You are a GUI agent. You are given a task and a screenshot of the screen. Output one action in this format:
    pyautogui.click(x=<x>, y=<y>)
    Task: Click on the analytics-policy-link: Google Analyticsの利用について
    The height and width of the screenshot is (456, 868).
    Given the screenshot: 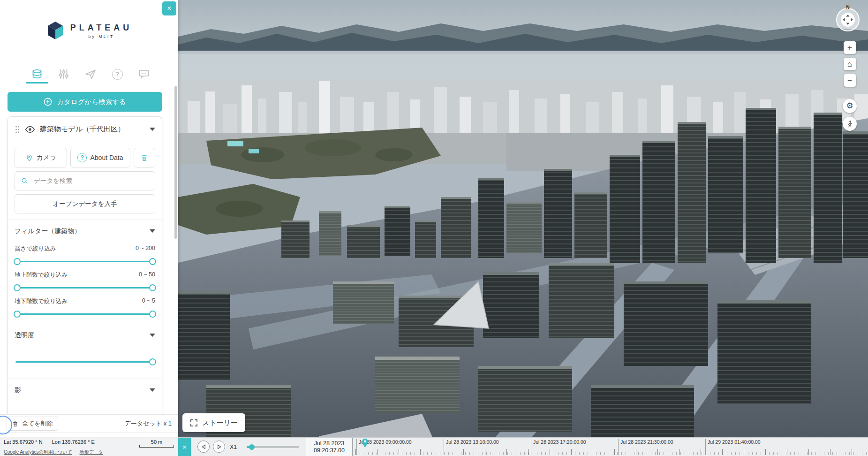 What is the action you would take?
    pyautogui.click(x=38, y=452)
    